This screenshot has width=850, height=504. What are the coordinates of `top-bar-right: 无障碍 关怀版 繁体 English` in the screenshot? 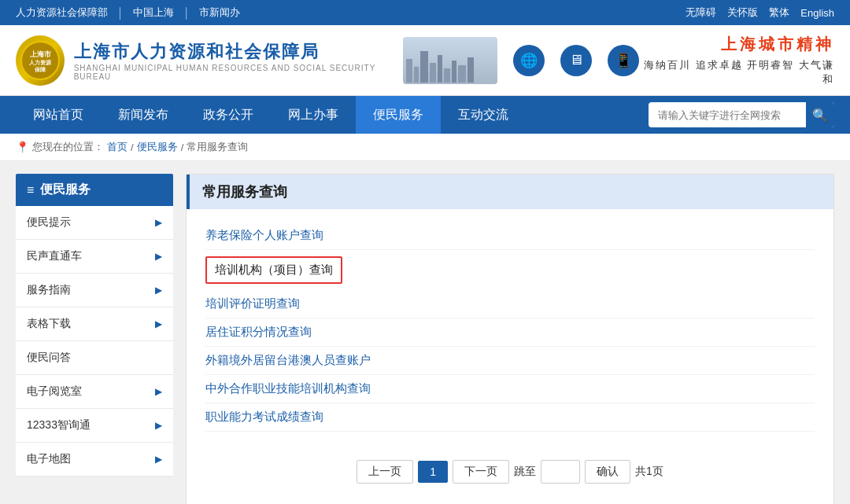 It's located at (760, 13).